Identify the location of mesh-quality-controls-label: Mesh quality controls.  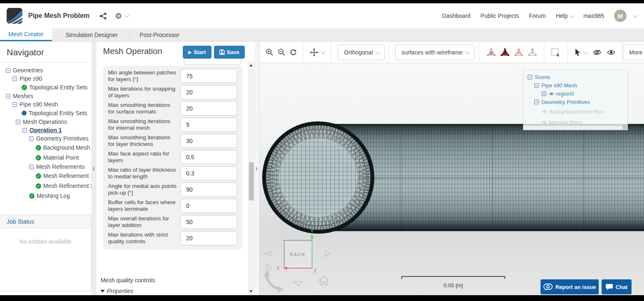
(128, 280).